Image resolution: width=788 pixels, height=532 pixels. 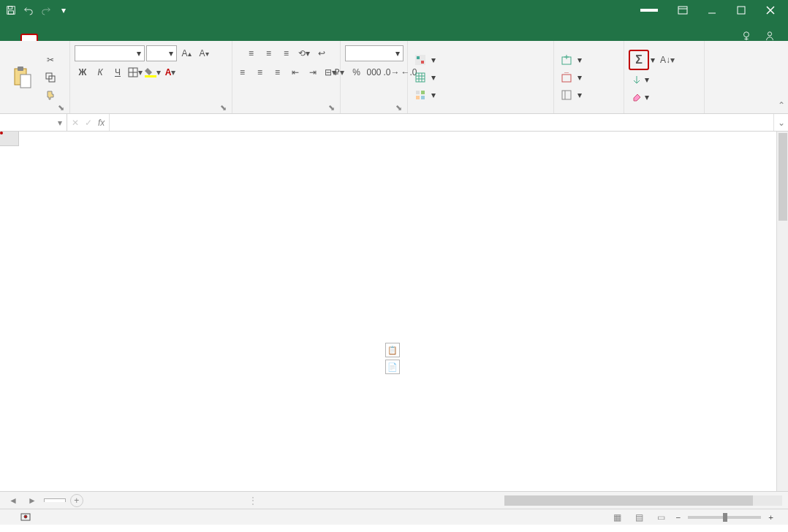 What do you see at coordinates (55, 500) in the screenshot?
I see `sheet-tab` at bounding box center [55, 500].